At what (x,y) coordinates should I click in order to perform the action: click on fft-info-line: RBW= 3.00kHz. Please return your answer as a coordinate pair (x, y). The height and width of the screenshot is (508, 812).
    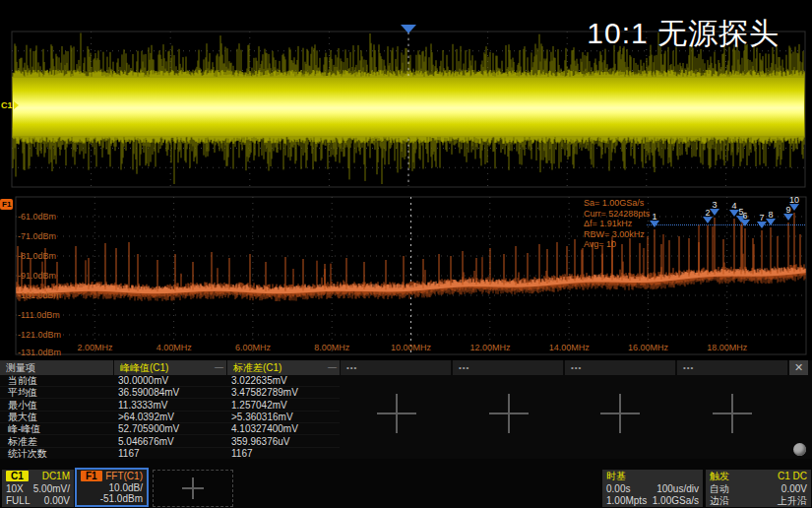
    Looking at the image, I should click on (616, 234).